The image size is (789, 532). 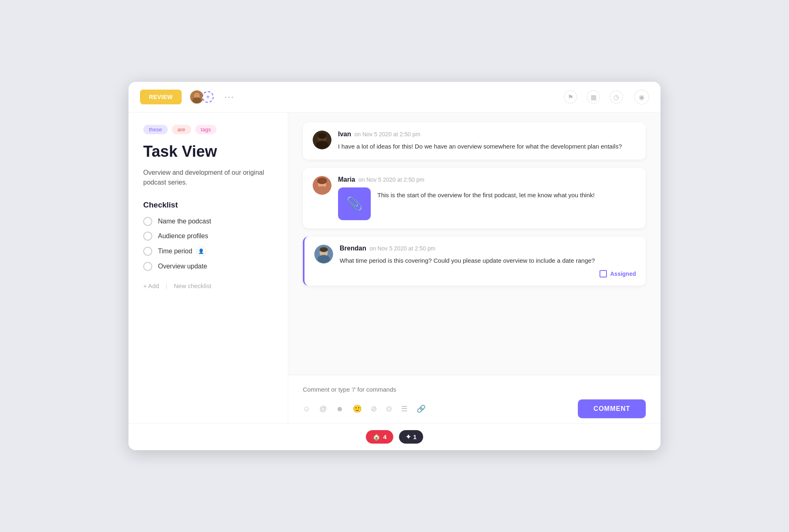 What do you see at coordinates (208, 251) in the screenshot?
I see `checklist-item: Time period 👤` at bounding box center [208, 251].